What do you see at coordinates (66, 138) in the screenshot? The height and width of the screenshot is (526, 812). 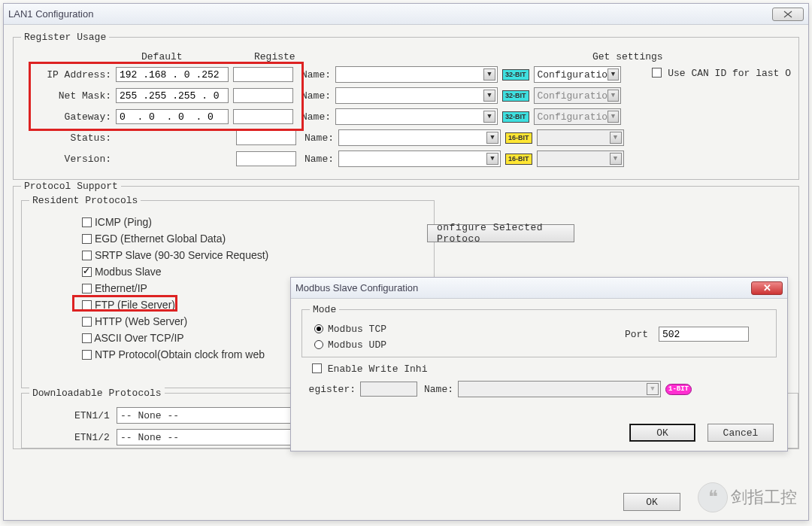 I see `reg-label: Status:` at bounding box center [66, 138].